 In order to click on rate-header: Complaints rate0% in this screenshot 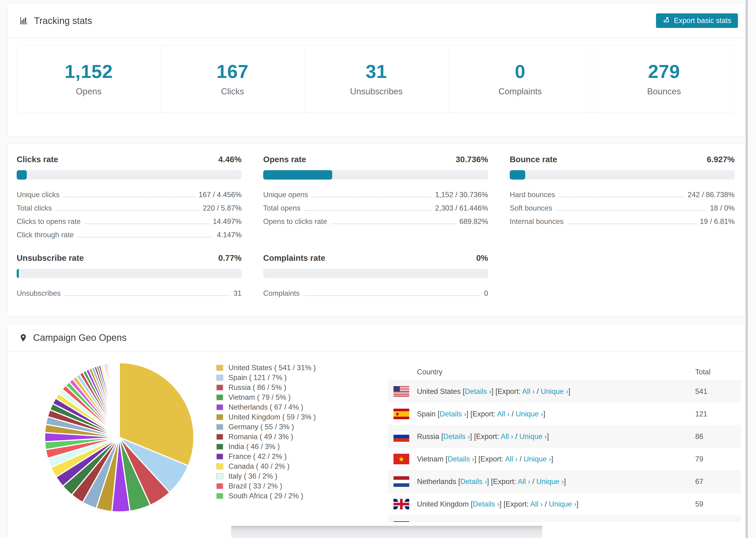, I will do `click(376, 258)`.